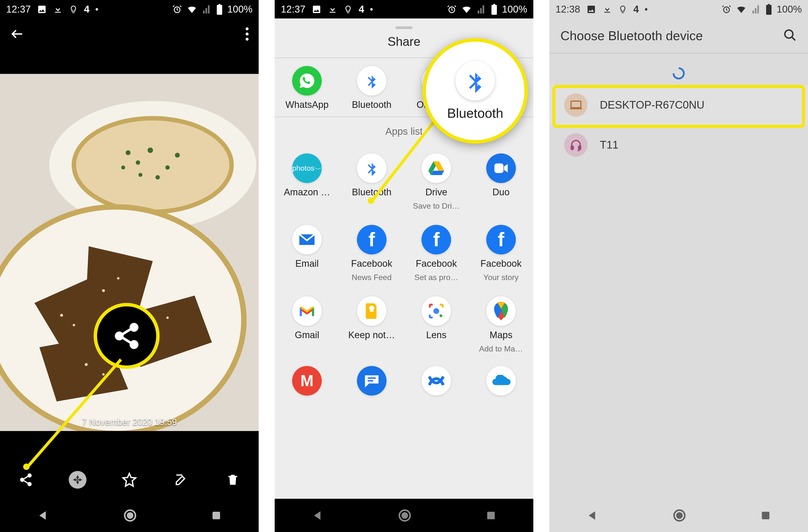 The height and width of the screenshot is (532, 808). What do you see at coordinates (371, 81) in the screenshot?
I see `bluetooth-icon` at bounding box center [371, 81].